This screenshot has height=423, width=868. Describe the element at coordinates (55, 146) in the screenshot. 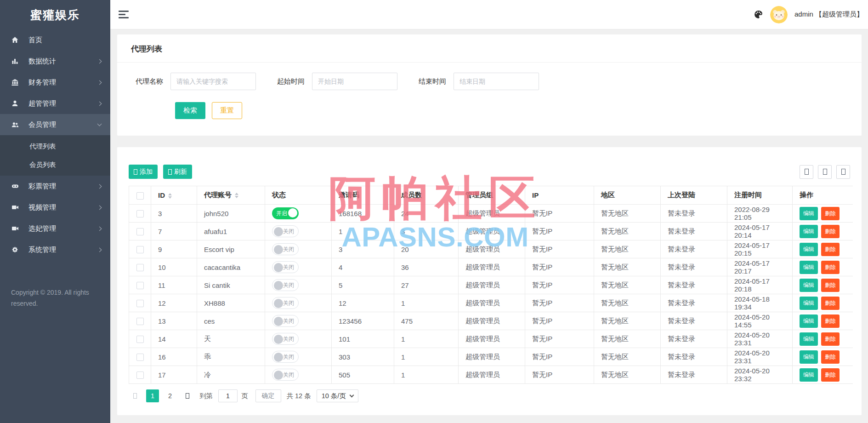

I see `sidebar-subitem: 代理列表` at that location.